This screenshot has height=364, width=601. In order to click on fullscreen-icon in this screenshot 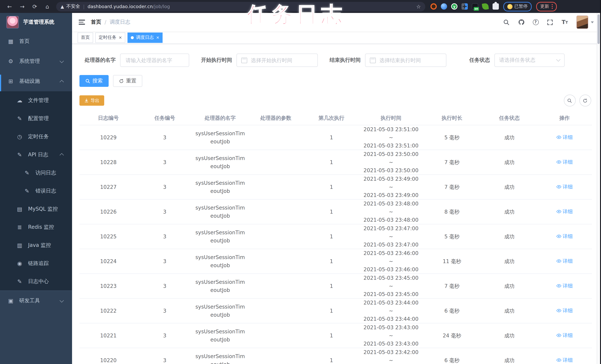, I will do `click(550, 22)`.